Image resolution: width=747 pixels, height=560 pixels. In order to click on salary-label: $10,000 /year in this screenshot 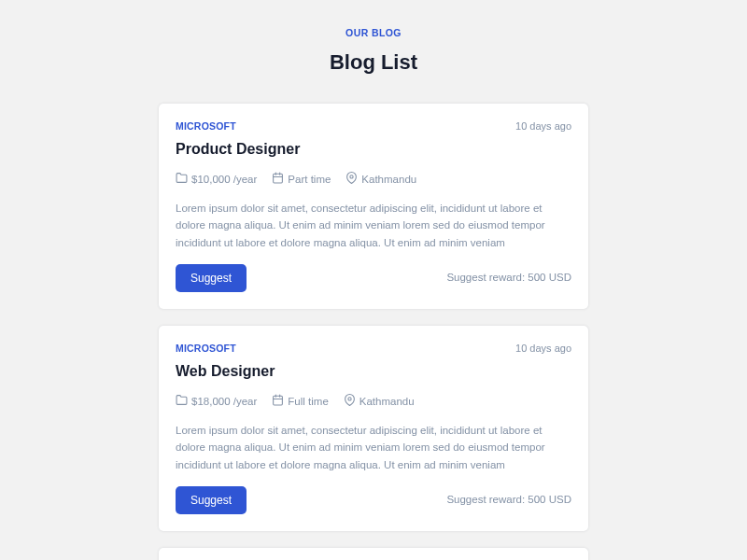, I will do `click(224, 179)`.